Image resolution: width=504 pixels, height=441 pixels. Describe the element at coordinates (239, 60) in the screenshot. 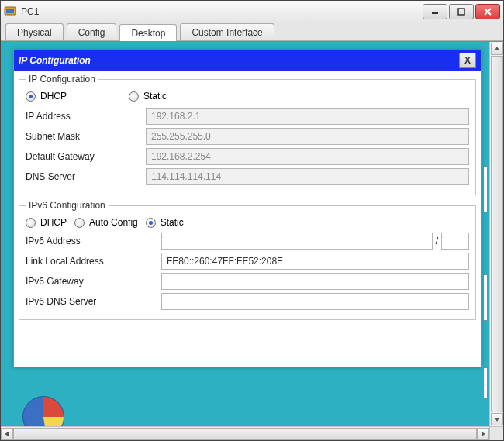

I see `dialog-title: IP Configuration` at that location.